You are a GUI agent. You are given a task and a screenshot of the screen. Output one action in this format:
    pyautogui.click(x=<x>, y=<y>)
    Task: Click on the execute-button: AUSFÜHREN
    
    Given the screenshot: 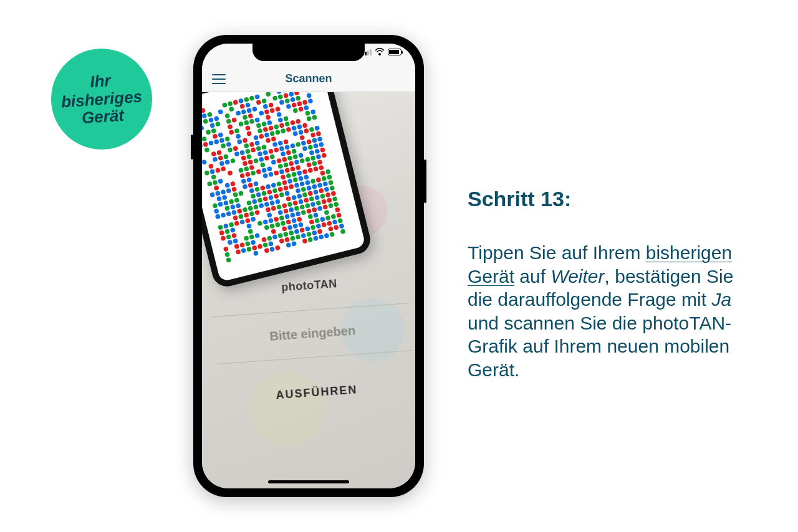 What is the action you would take?
    pyautogui.click(x=317, y=392)
    